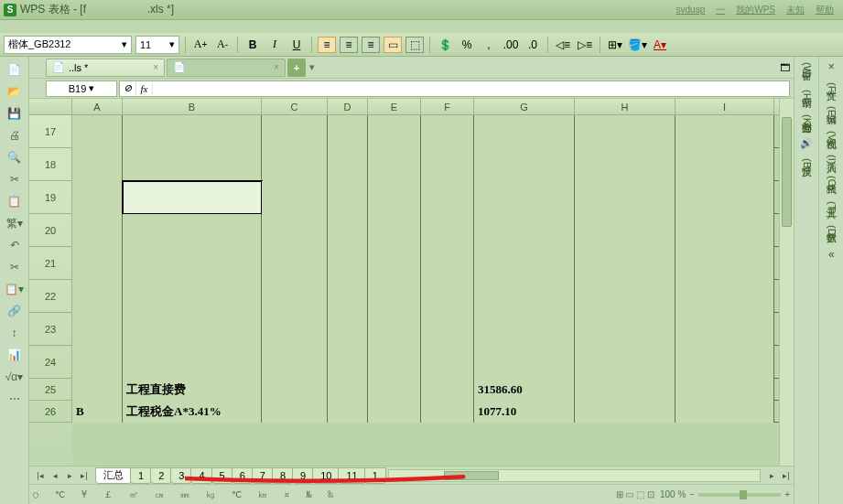 The width and height of the screenshot is (843, 504). What do you see at coordinates (625, 390) in the screenshot?
I see `cell-H25` at bounding box center [625, 390].